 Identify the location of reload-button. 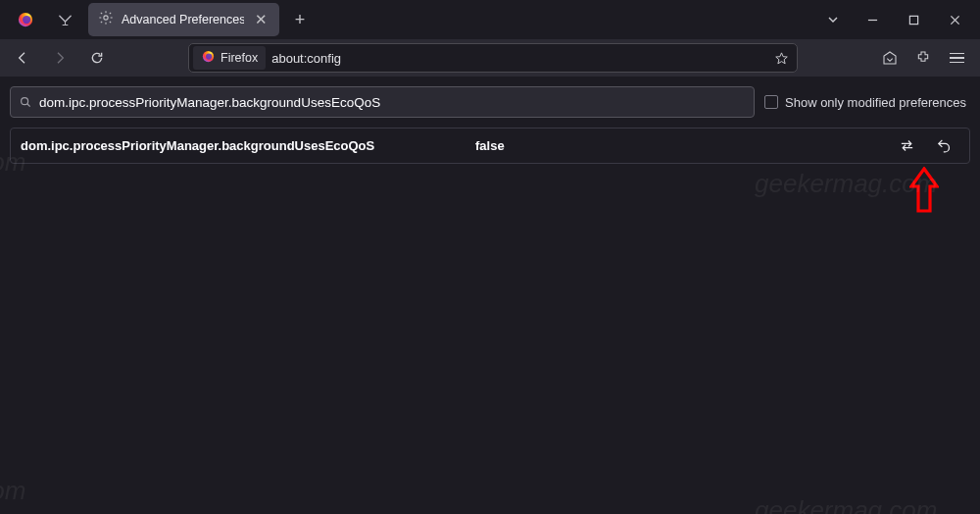
(97, 58).